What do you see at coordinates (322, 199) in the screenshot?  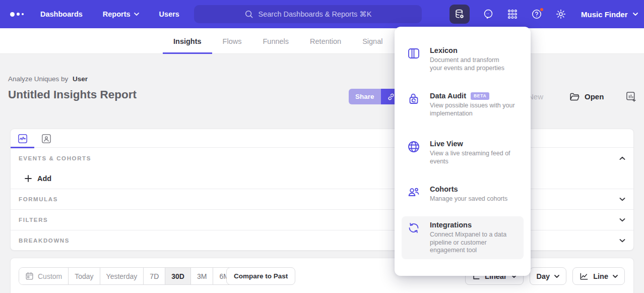 I see `formulas-section-header: FORMULAS` at bounding box center [322, 199].